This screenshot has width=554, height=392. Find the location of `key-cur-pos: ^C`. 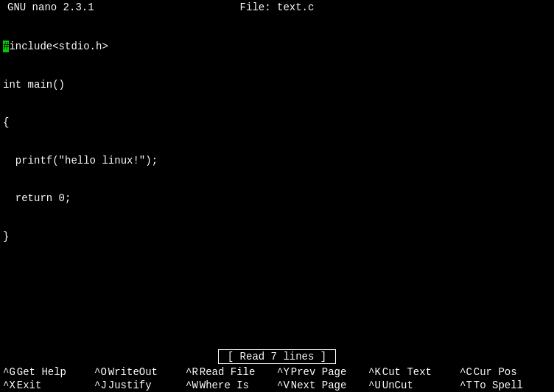

key-cur-pos: ^C is located at coordinates (466, 372).